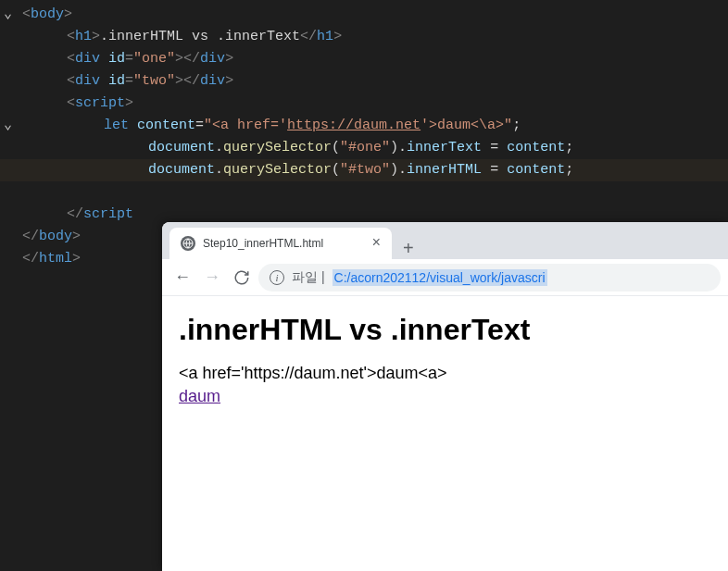 The image size is (728, 571). What do you see at coordinates (364, 15) in the screenshot?
I see `code-line: <body>` at bounding box center [364, 15].